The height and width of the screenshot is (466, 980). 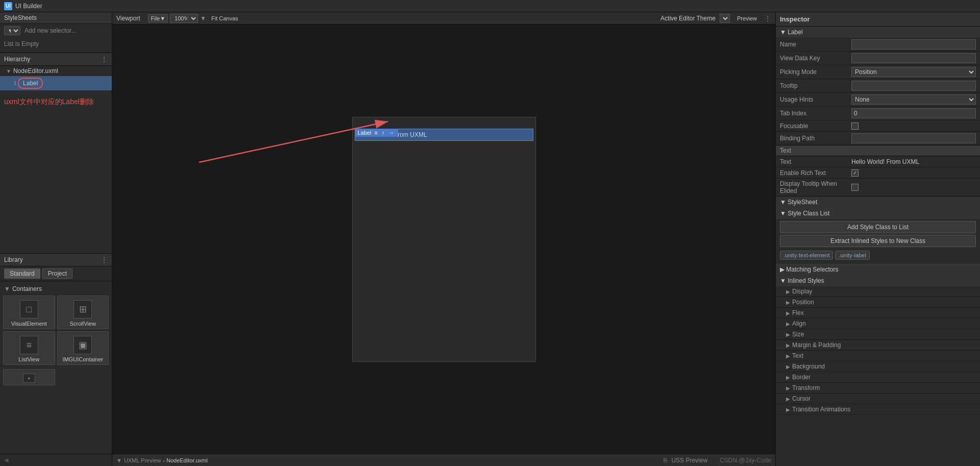 What do you see at coordinates (806, 255) in the screenshot?
I see `style-tag-unity-text-element: .unity-text-element` at bounding box center [806, 255].